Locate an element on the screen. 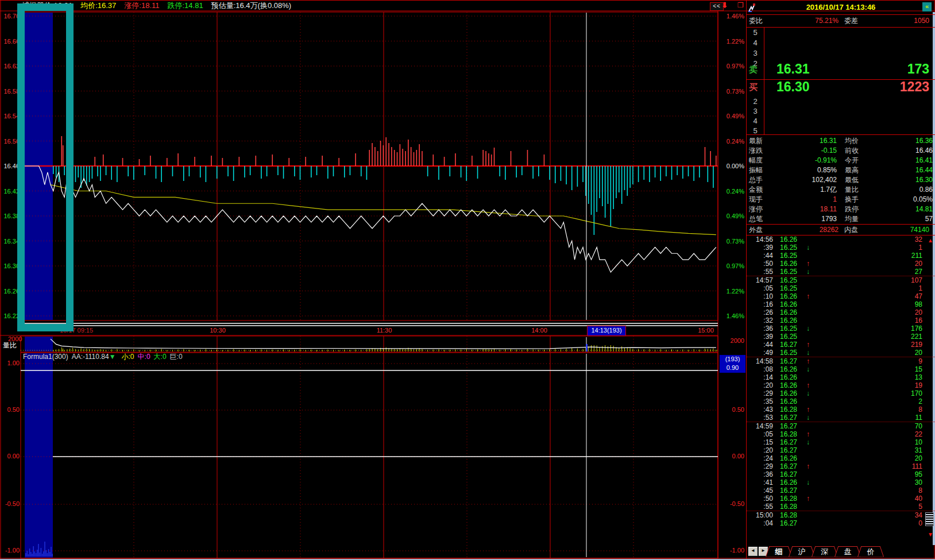 The height and width of the screenshot is (560, 935). tick-time: 15:00 is located at coordinates (760, 515).